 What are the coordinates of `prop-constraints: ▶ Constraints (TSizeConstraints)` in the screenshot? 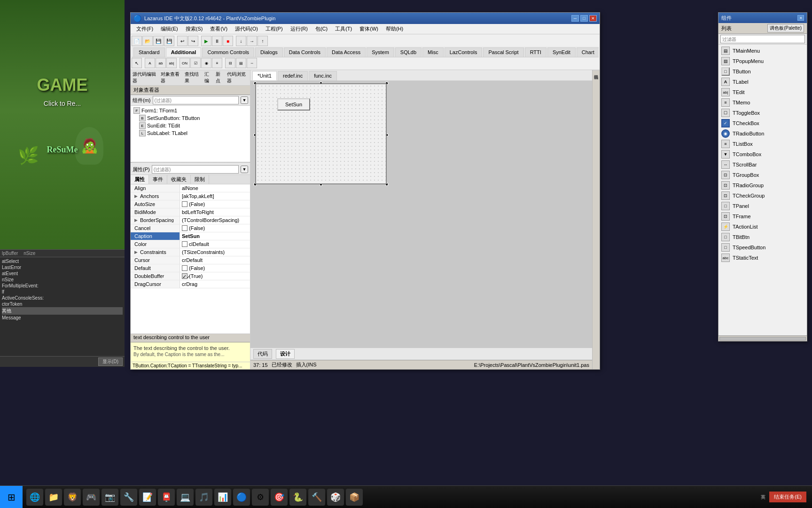 It's located at (190, 252).